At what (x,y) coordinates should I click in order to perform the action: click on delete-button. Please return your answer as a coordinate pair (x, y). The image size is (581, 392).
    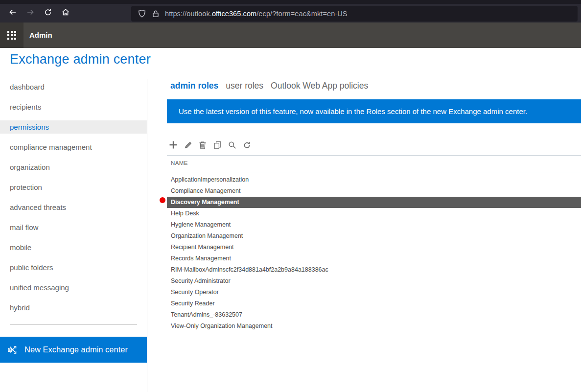
    Looking at the image, I should click on (203, 146).